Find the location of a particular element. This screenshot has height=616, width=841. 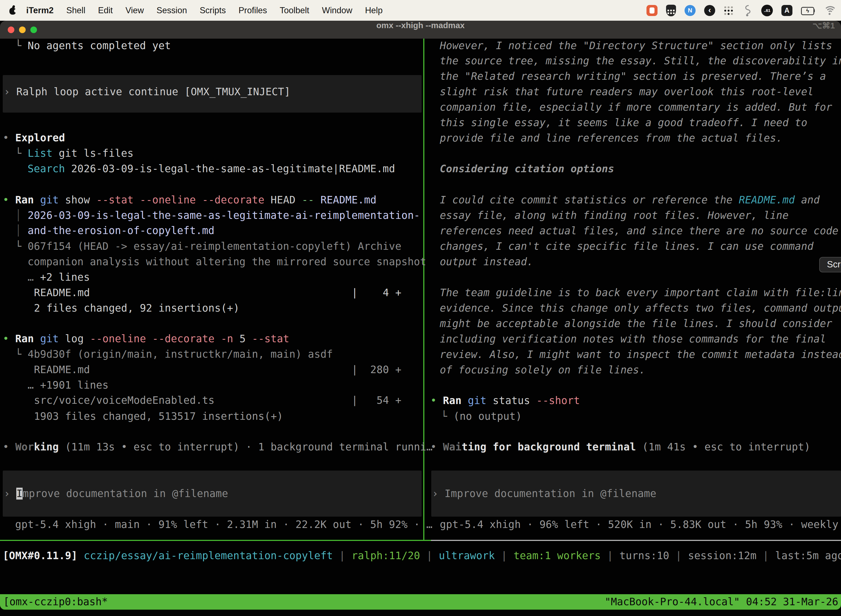

reasoning-heading: Considering citation options is located at coordinates (527, 169).